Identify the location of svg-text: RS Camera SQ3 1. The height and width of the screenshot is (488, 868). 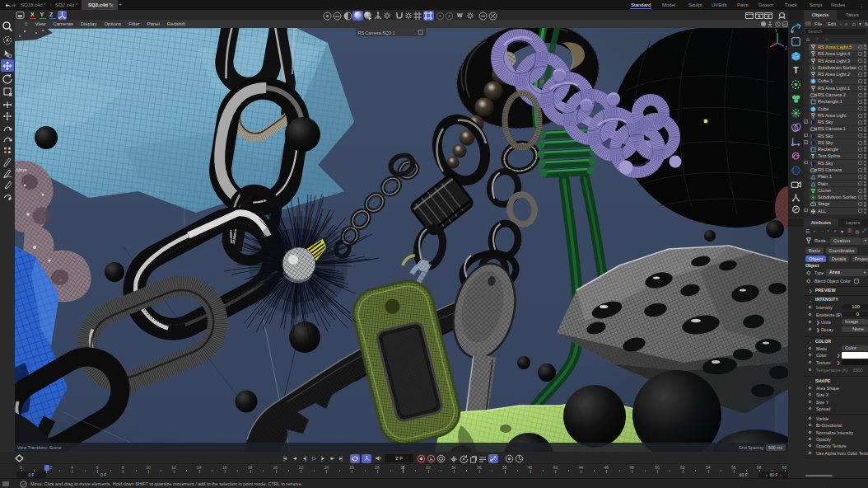
(377, 33).